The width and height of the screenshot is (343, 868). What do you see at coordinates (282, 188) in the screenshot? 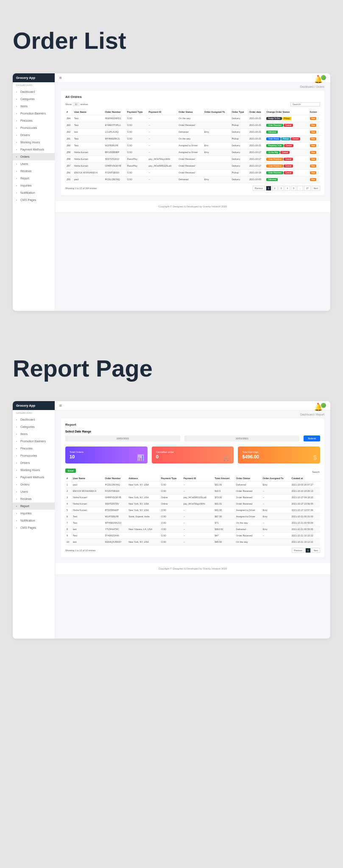
I see `page-num: 3` at bounding box center [282, 188].